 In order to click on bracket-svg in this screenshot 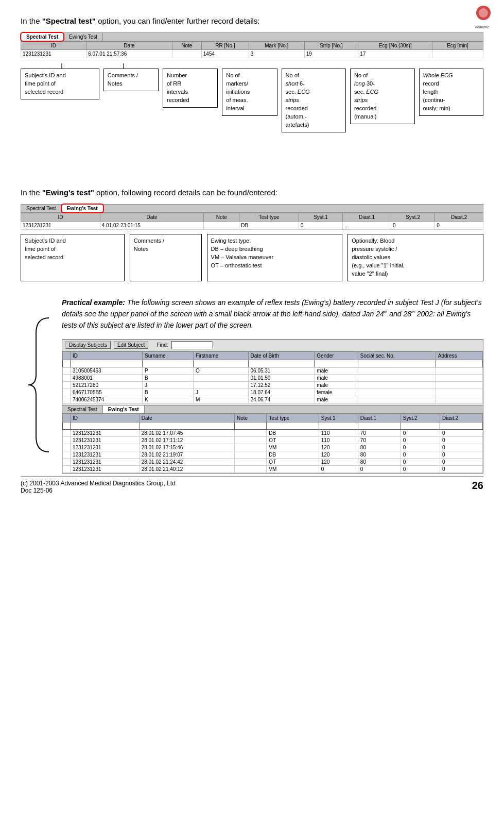, I will do `click(41, 385)`.